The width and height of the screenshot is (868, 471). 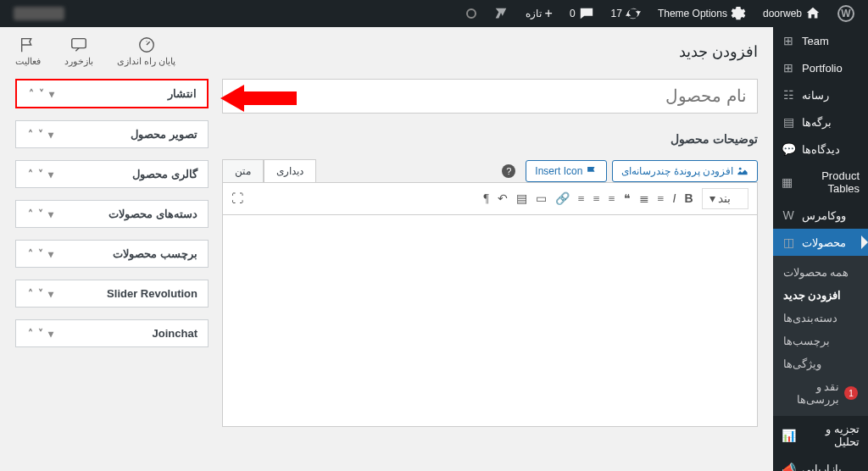 I want to click on product-title-input, so click(x=490, y=97).